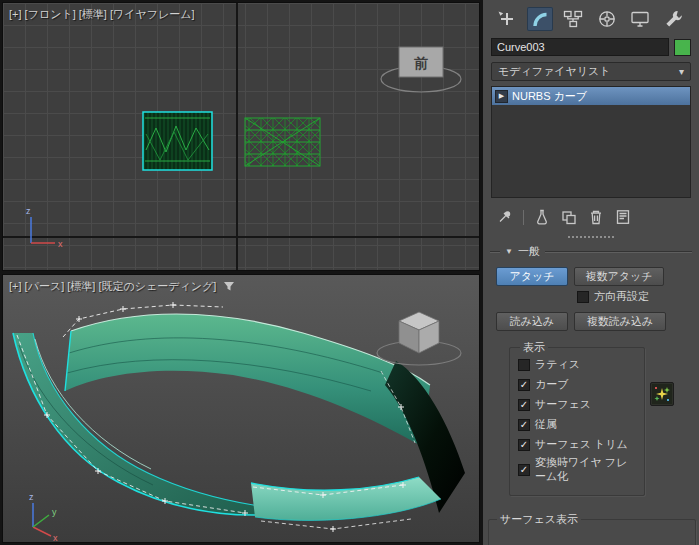 This screenshot has width=699, height=545. Describe the element at coordinates (594, 322) in the screenshot. I see `import-row: 読み込み 複数読み込み` at that location.